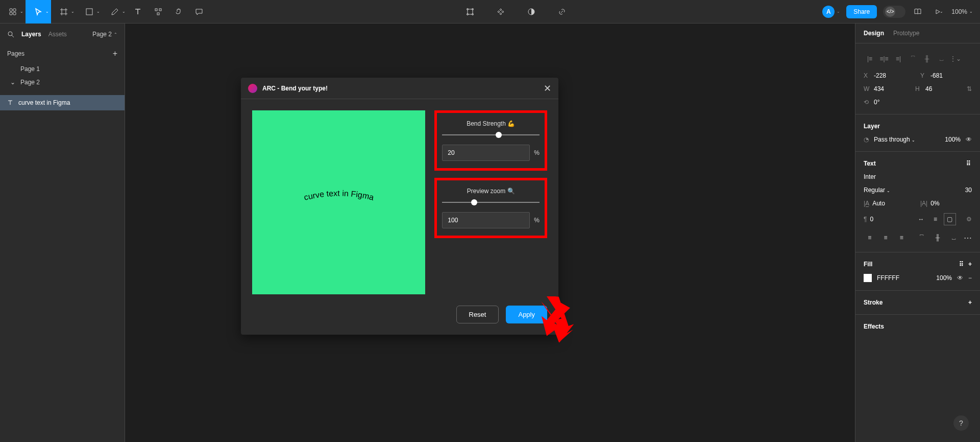  I want to click on fill-opacity: 100%, so click(944, 278).